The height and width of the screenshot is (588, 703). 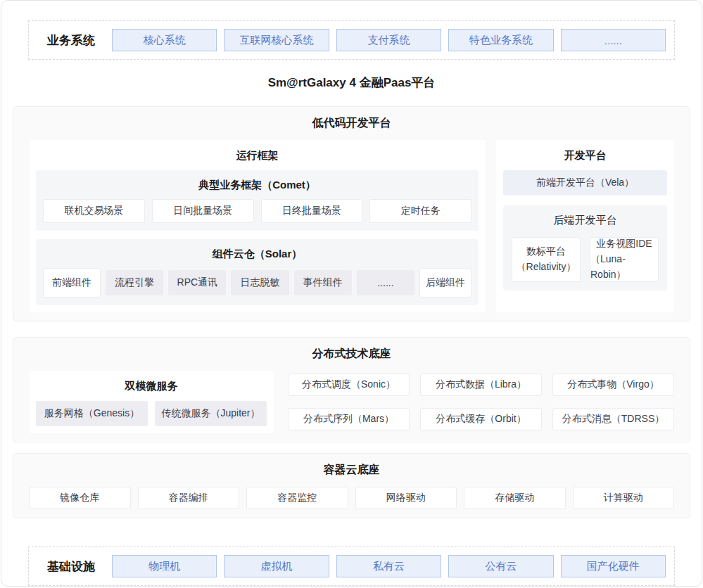 I want to click on block-physical-machine: 物理机, so click(x=165, y=566).